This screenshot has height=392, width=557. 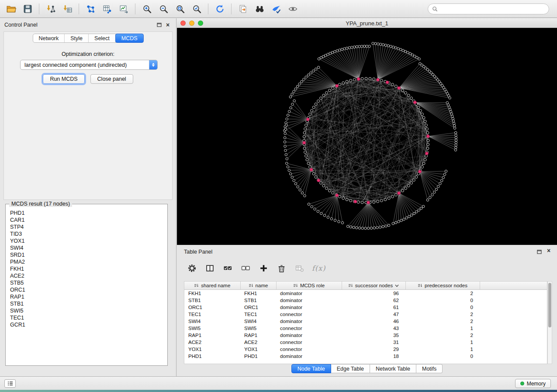 What do you see at coordinates (366, 314) in the screenshot?
I see `table-row: TEC1TEC1connector472` at bounding box center [366, 314].